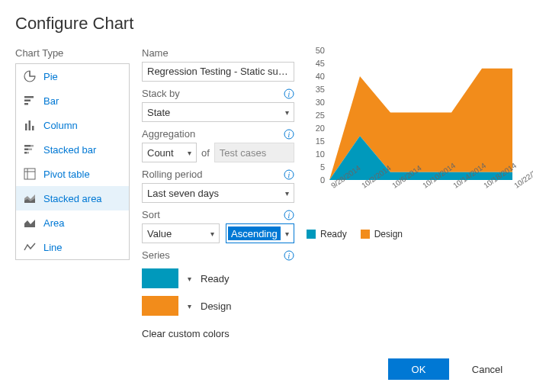 This screenshot has width=533, height=392. I want to click on pie-icon, so click(30, 76).